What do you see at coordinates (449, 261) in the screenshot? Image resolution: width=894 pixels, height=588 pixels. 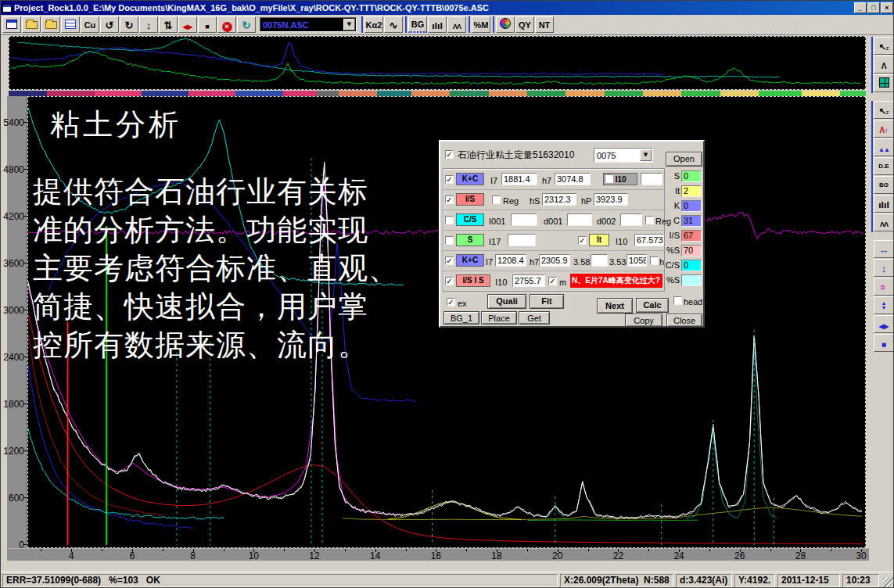 I see `kc2-checkbox` at bounding box center [449, 261].